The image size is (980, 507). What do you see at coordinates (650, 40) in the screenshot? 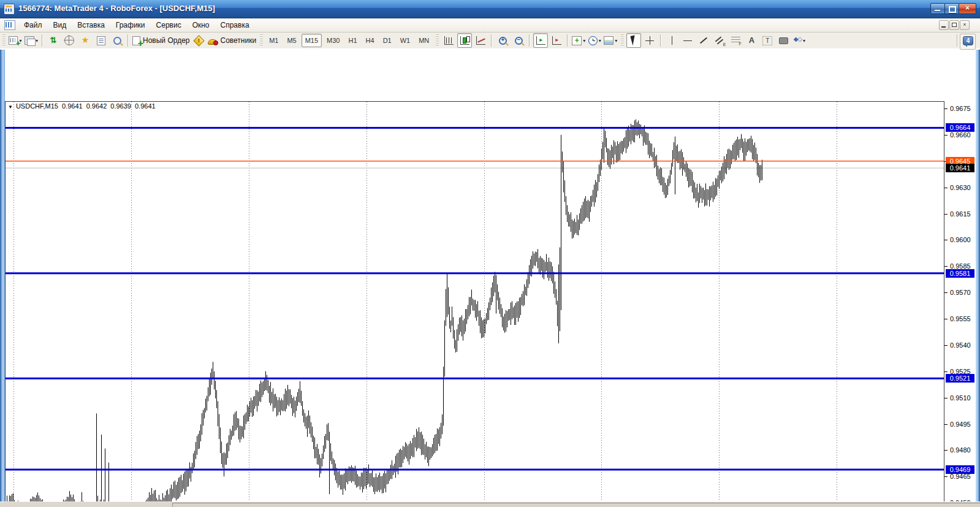
I see `crosshair-tool-button` at bounding box center [650, 40].